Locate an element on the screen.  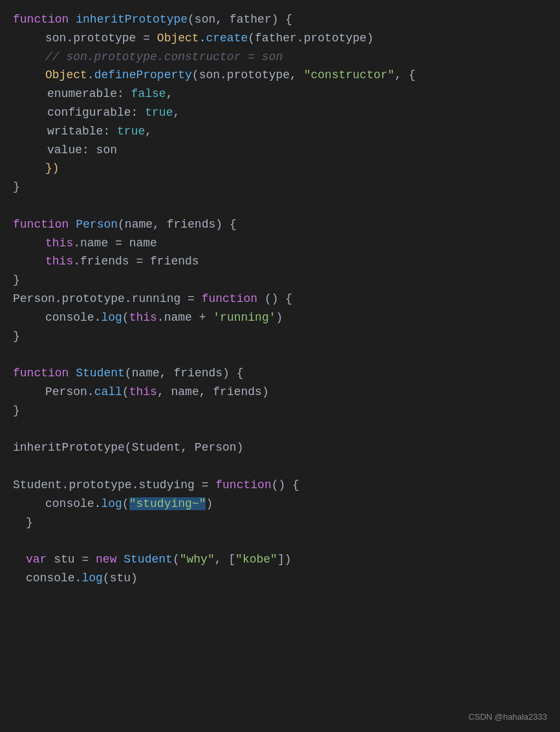
this-kw3: this is located at coordinates (144, 318).